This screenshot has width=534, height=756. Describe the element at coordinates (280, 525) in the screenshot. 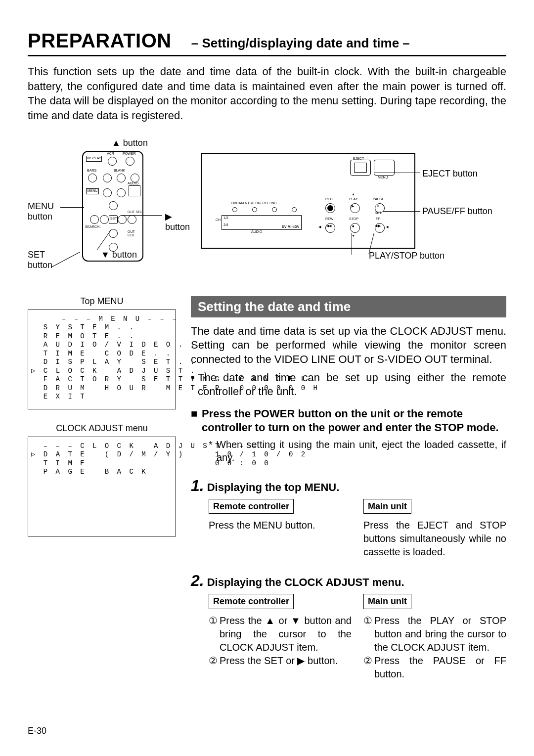

I see `step-line: Press the MENU button.` at that location.